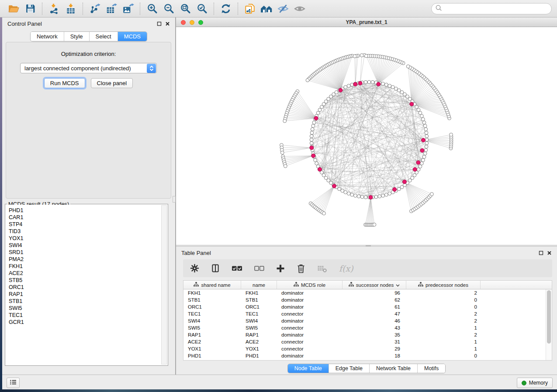 The height and width of the screenshot is (392, 557). Describe the element at coordinates (259, 268) in the screenshot. I see `deselect-all-button` at that location.